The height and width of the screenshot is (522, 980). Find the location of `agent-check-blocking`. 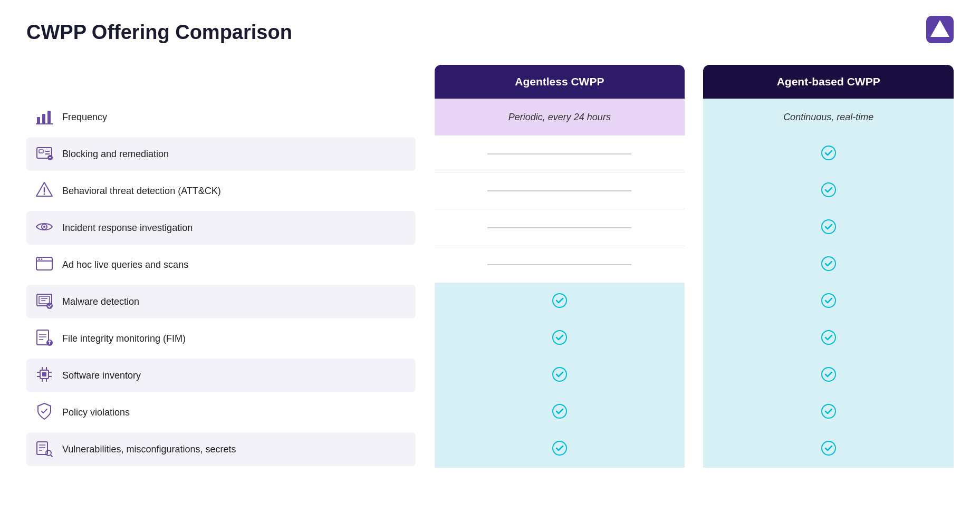

agent-check-blocking is located at coordinates (828, 154).